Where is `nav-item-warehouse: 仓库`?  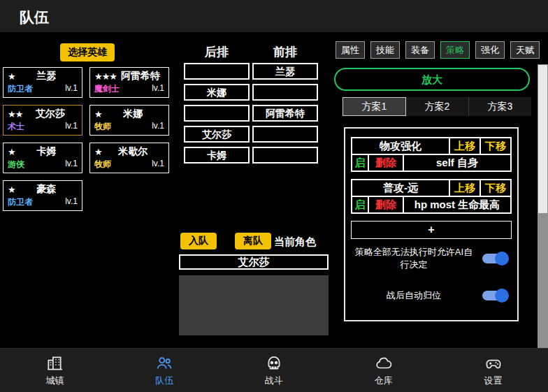
nav-item-warehouse: 仓库 is located at coordinates (383, 370).